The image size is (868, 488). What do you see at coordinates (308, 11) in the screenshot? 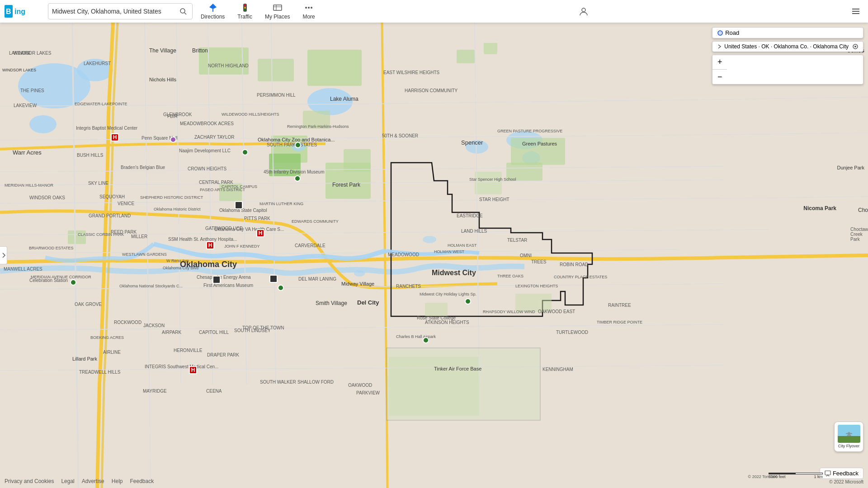
I see `more-nav: More` at bounding box center [308, 11].